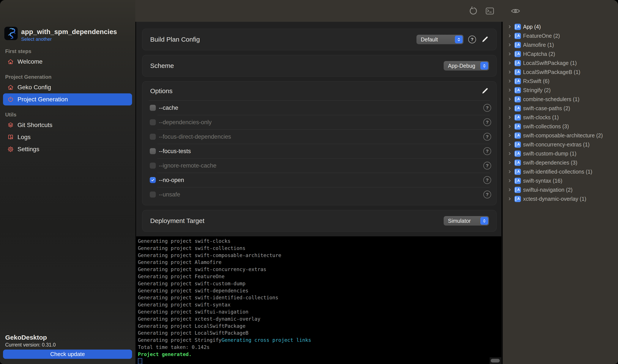 The height and width of the screenshot is (364, 618). I want to click on select-another-link: Select another, so click(36, 39).